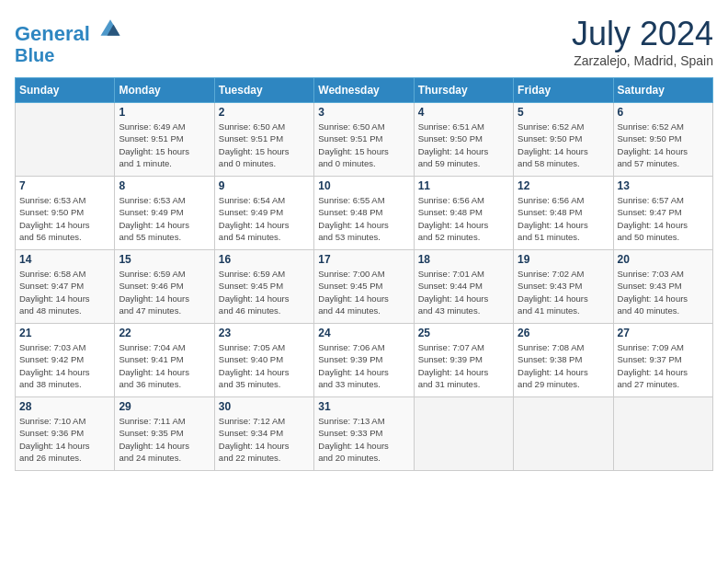  What do you see at coordinates (64, 407) in the screenshot?
I see `day-number: 28` at bounding box center [64, 407].